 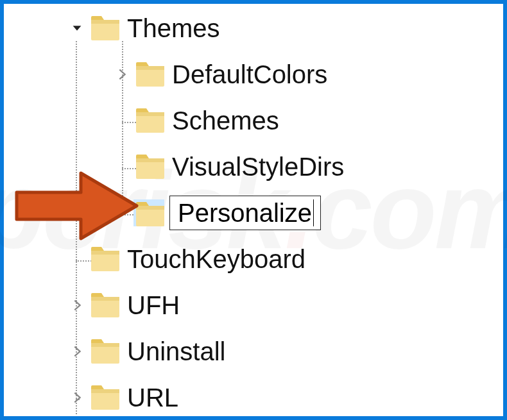 I want to click on tree-item-touchkeyboard: TouchKeyboard, so click(x=284, y=259).